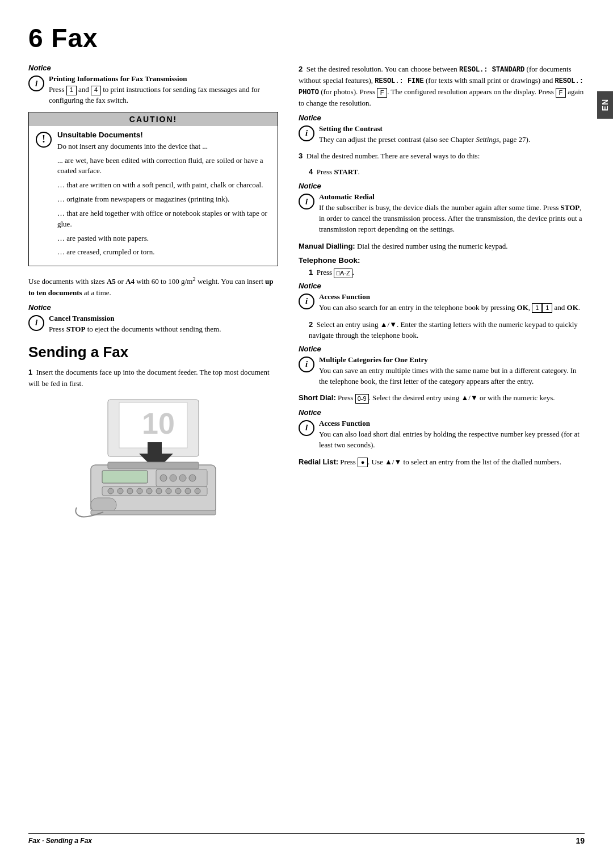 Image resolution: width=613 pixels, height=868 pixels. What do you see at coordinates (153, 308) in the screenshot?
I see `notice-label-2: Notice` at bounding box center [153, 308].